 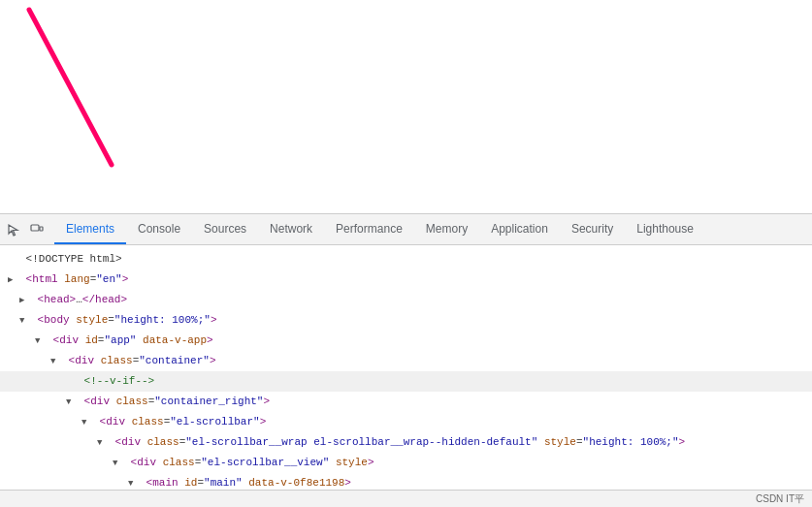 What do you see at coordinates (406, 481) in the screenshot?
I see `dom-line-main: ▼ <main id="main" data-v-0f8e1198>` at bounding box center [406, 481].